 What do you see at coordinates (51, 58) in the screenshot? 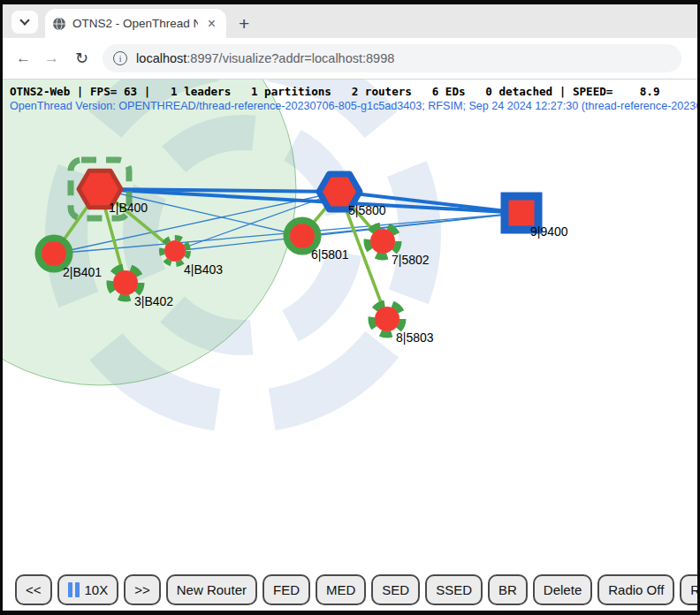
I see `forward-button: →` at bounding box center [51, 58].